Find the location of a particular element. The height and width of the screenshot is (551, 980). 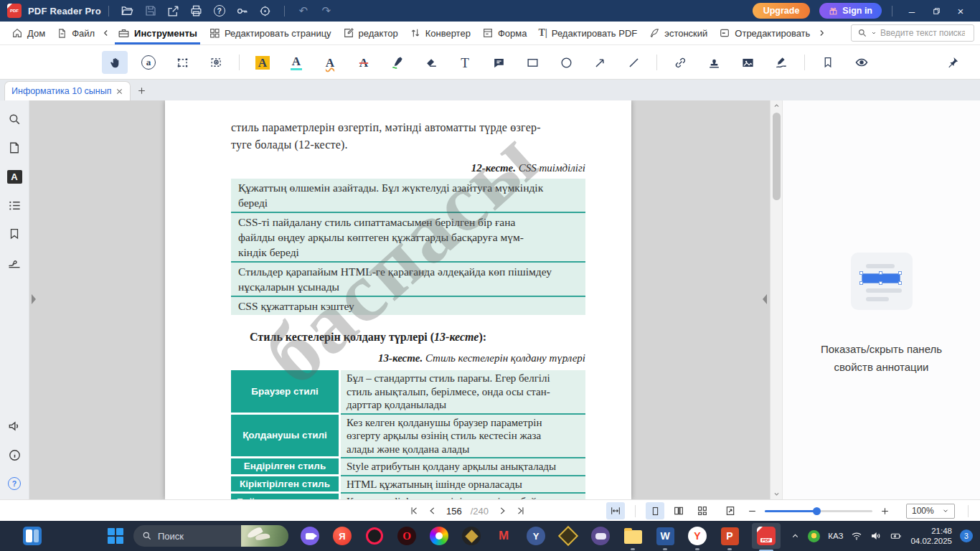

undo-icon: ↶ is located at coordinates (303, 11).